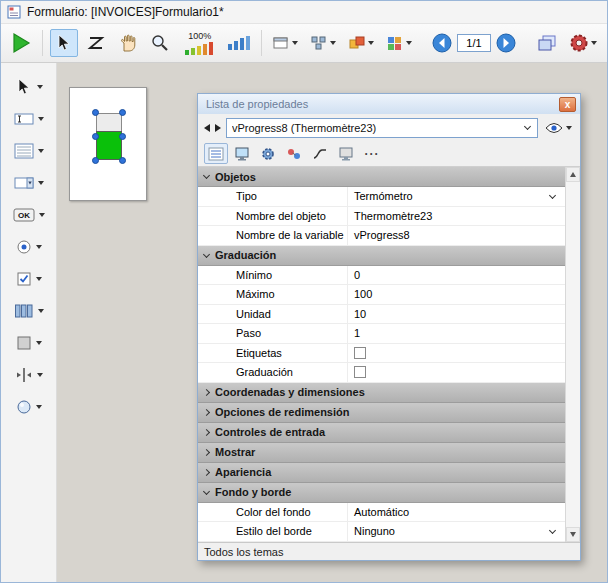 The height and width of the screenshot is (583, 608). What do you see at coordinates (573, 174) in the screenshot?
I see `scroll-up-button` at bounding box center [573, 174].